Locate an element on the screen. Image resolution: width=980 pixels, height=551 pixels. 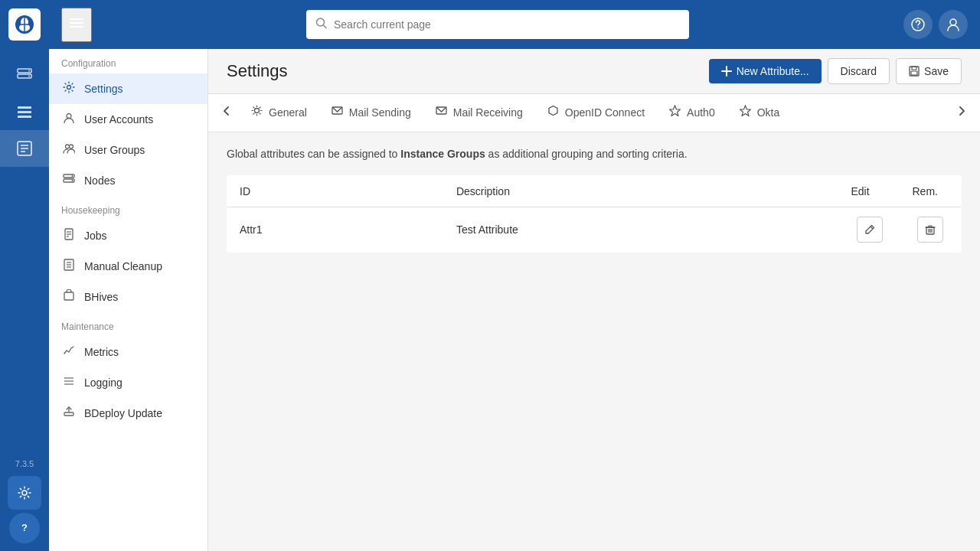
tab-openid-label: OpenID Connect is located at coordinates (605, 112).